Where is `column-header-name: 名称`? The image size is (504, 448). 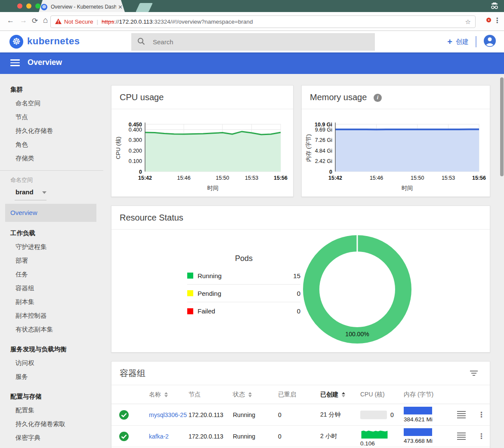 column-header-name: 名称 is located at coordinates (168, 395).